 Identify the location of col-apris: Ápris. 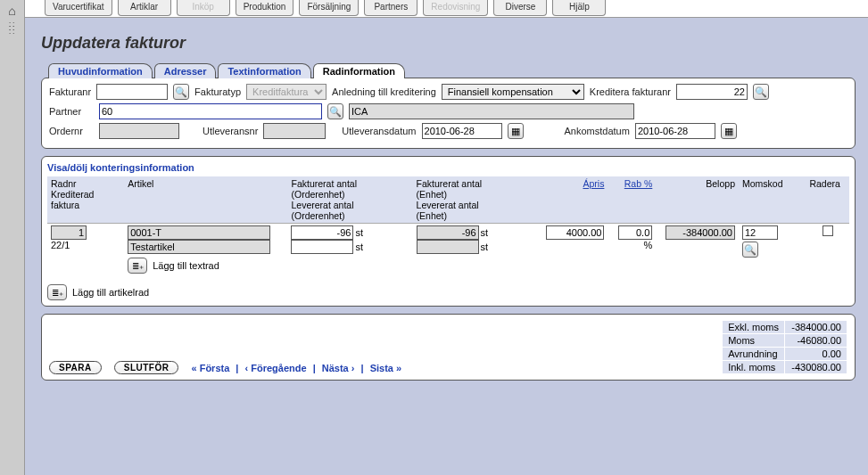
(573, 200).